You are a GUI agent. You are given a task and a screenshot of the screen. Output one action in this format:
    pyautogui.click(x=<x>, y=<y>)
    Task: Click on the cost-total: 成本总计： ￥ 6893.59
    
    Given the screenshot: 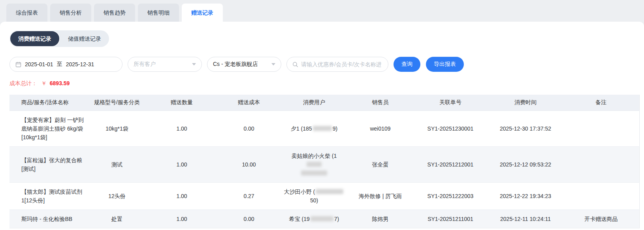 What is the action you would take?
    pyautogui.click(x=322, y=84)
    